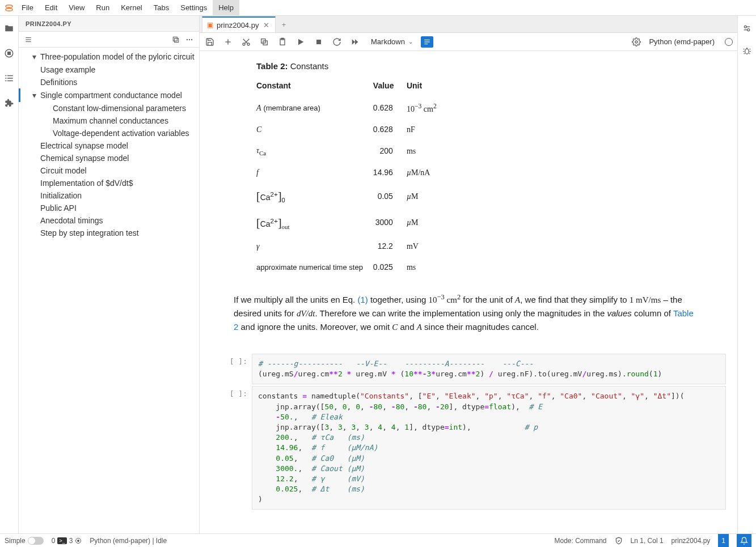  What do you see at coordinates (27, 8) in the screenshot?
I see `menu-file: File` at bounding box center [27, 8].